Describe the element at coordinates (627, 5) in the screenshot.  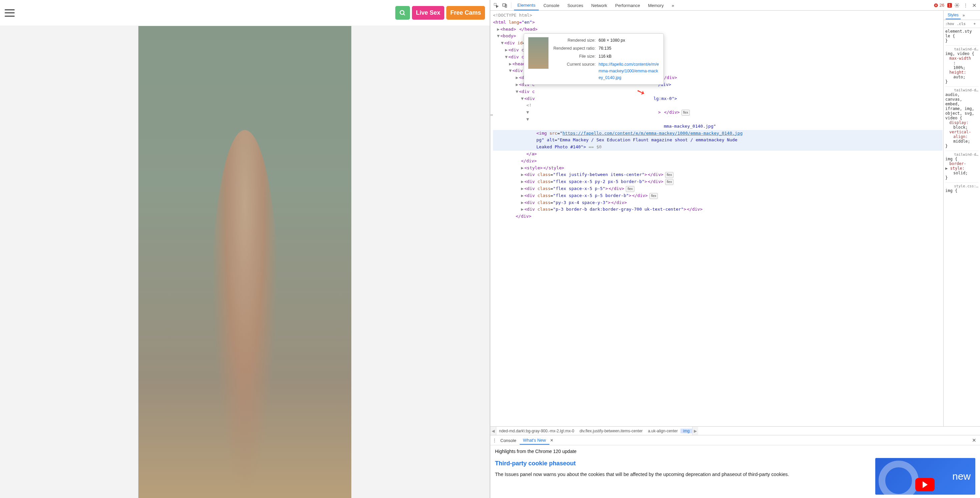
I see `tab-performance: Performance` at that location.